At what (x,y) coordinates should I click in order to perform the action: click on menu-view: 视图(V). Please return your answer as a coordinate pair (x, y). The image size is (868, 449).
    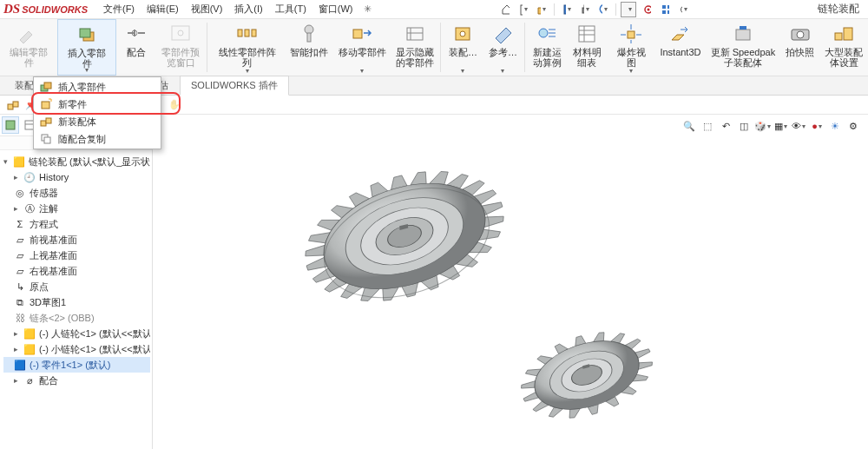
    Looking at the image, I should click on (207, 9).